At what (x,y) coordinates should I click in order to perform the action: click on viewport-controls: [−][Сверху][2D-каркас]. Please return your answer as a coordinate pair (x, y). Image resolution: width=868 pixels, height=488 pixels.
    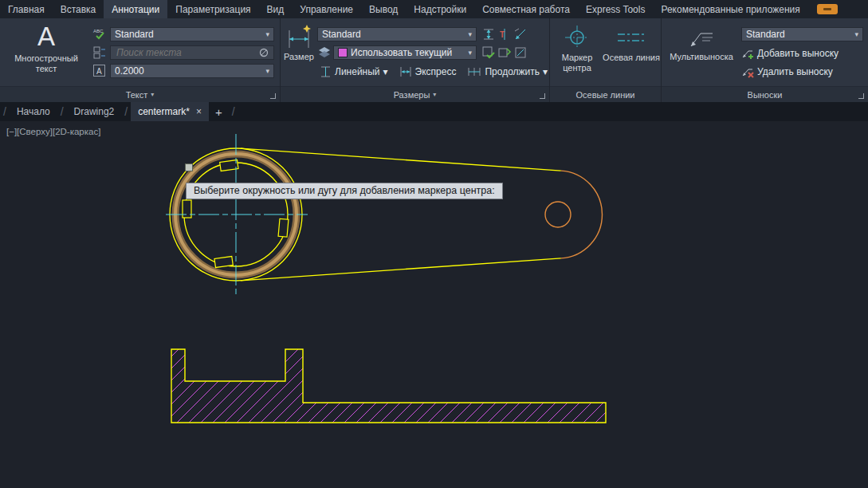
    Looking at the image, I should click on (53, 132).